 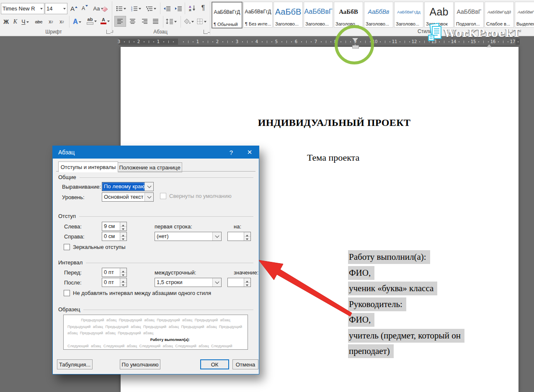 I want to click on text-highlight-button: ab, so click(x=92, y=21).